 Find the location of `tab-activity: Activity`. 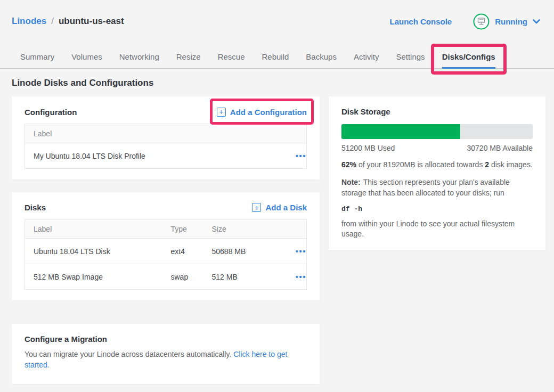

tab-activity: Activity is located at coordinates (366, 60).